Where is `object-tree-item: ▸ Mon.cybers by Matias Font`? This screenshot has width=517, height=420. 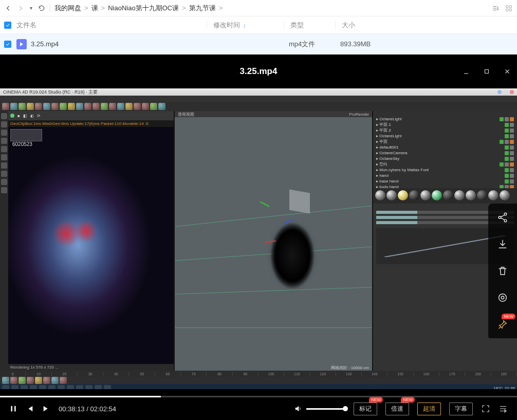
object-tree-item: ▸ Mon.cybers by Matias Font is located at coordinates (445, 170).